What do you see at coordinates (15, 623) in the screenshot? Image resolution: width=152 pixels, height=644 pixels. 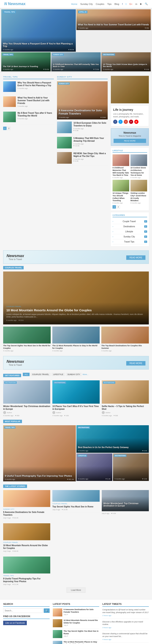 I see `facebook-like-button: Like us on Facebook` at bounding box center [15, 623].